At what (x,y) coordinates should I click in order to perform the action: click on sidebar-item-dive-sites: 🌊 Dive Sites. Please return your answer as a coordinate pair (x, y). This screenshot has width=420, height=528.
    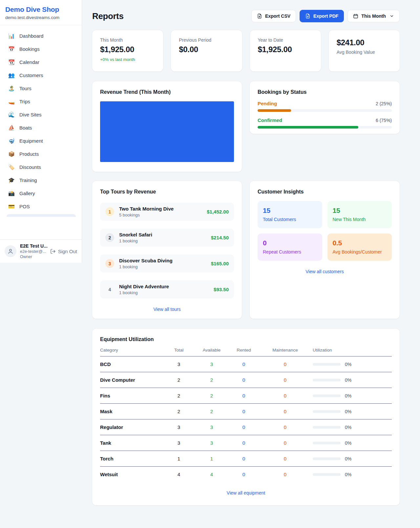
    Looking at the image, I should click on (41, 115).